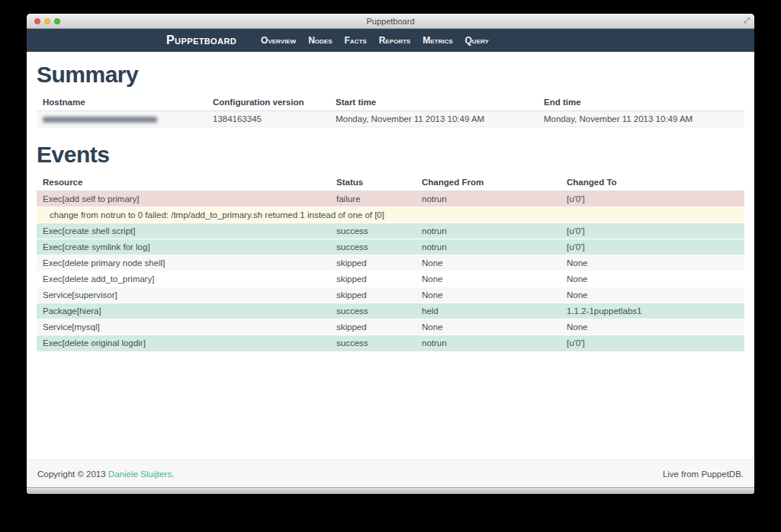  What do you see at coordinates (653, 182) in the screenshot?
I see `events-col-changed-to: Changed To` at bounding box center [653, 182].